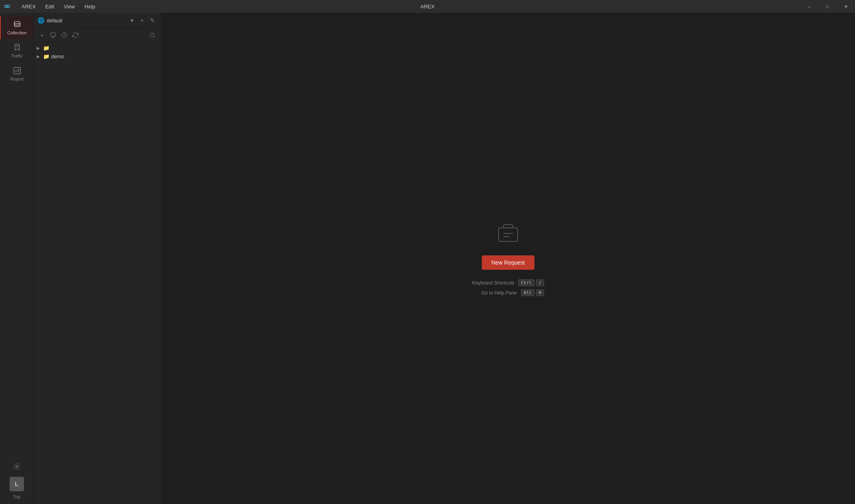  I want to click on sidebar-traffic-label: Traffic, so click(17, 56).